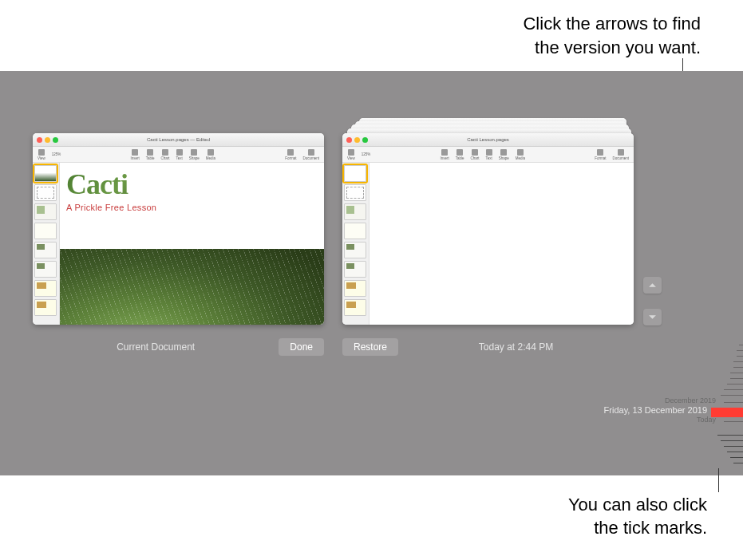 This screenshot has width=743, height=560. What do you see at coordinates (699, 421) in the screenshot?
I see `timeline-tick: Today` at bounding box center [699, 421].